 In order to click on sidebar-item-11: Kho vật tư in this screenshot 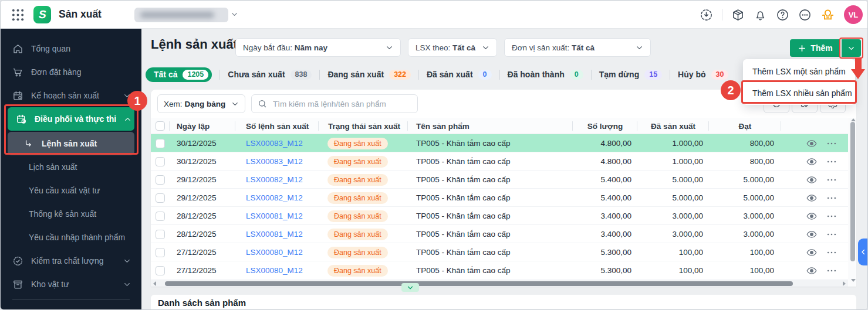, I will do `click(71, 284)`.